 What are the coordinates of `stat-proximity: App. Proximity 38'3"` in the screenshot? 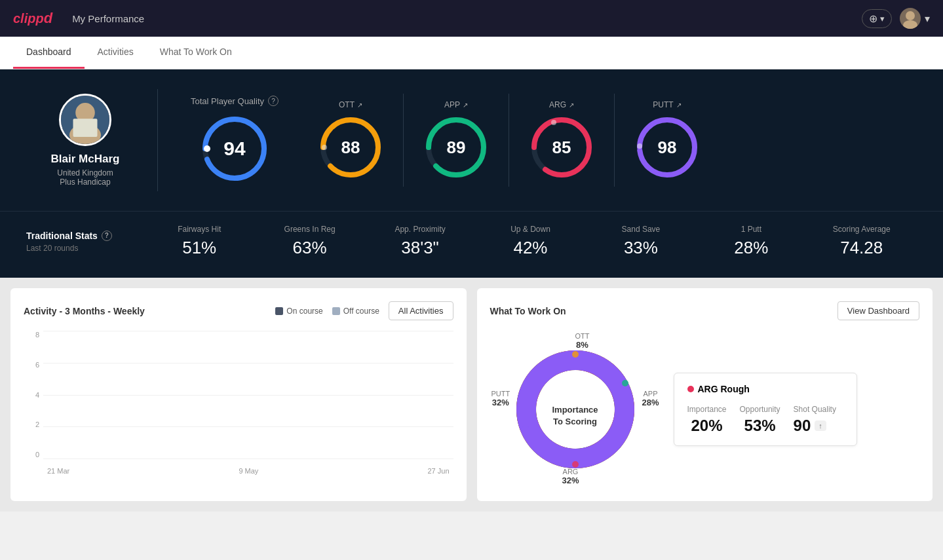 It's located at (420, 241).